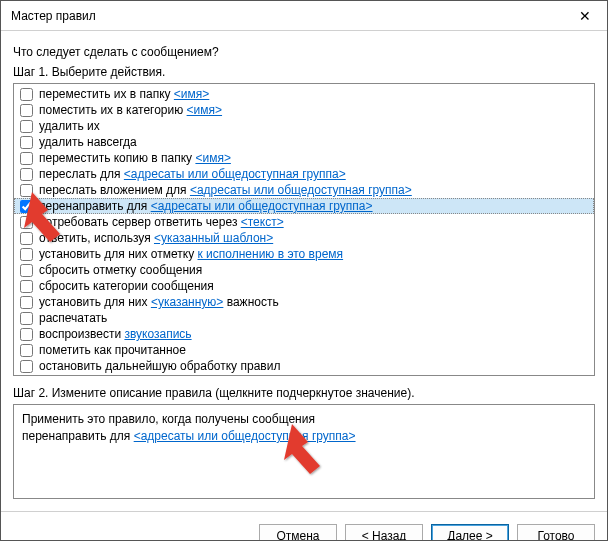  What do you see at coordinates (159, 302) in the screenshot?
I see `action-label: установить для них <указанную> важность` at bounding box center [159, 302].